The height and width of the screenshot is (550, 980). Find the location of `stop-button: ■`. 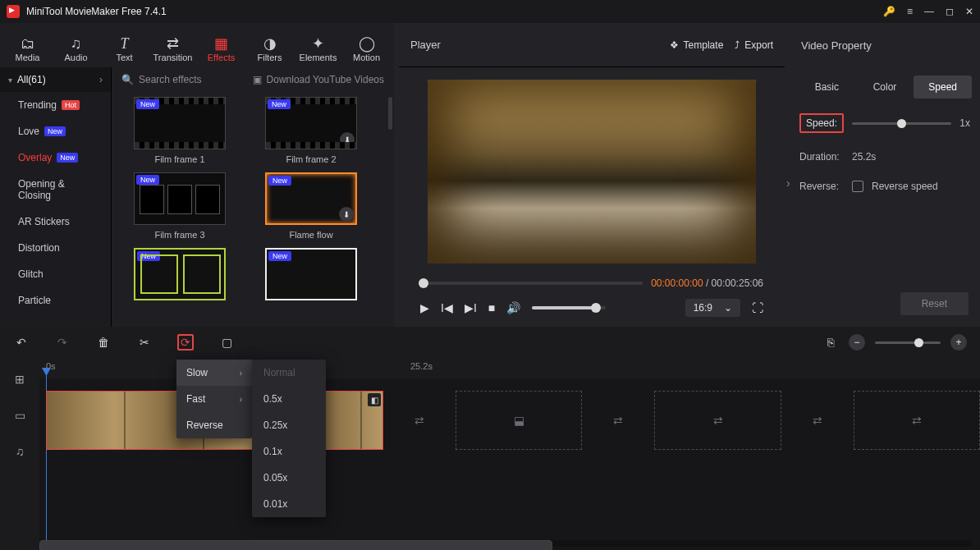

stop-button: ■ is located at coordinates (492, 308).